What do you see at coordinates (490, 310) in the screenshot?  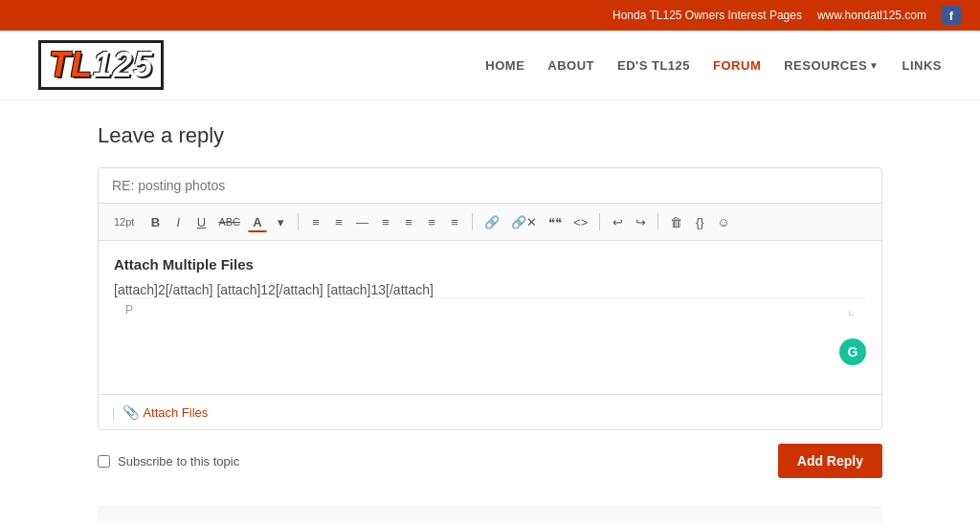 I see `editor-status-bar: P ⌞` at bounding box center [490, 310].